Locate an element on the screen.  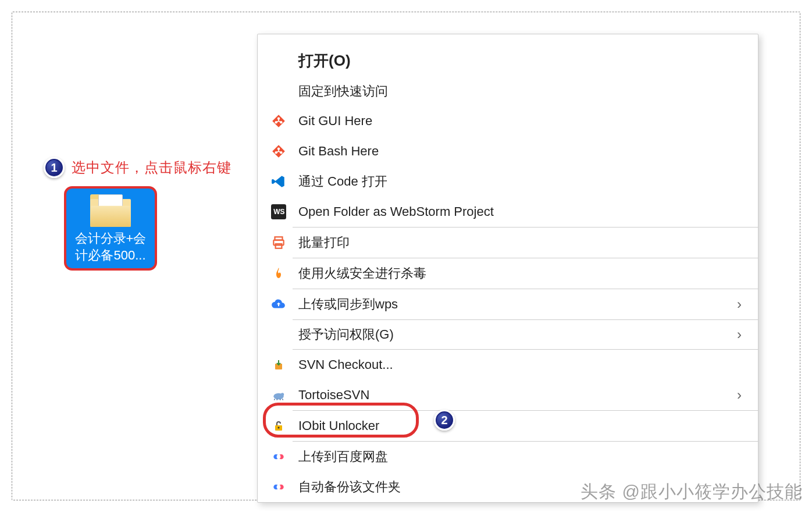
menu-huorong-label: 使用火绒安全进行杀毒 is located at coordinates (362, 273).